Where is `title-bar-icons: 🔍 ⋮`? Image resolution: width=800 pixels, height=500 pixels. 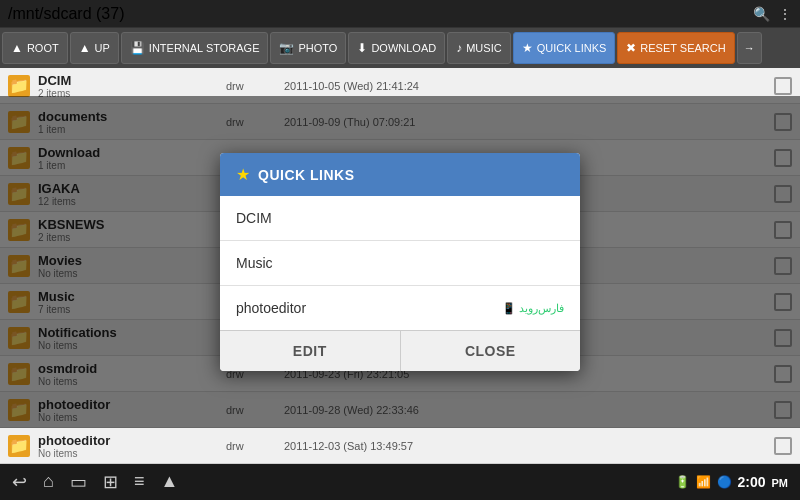
title-bar-icons: 🔍 ⋮ is located at coordinates (772, 14).